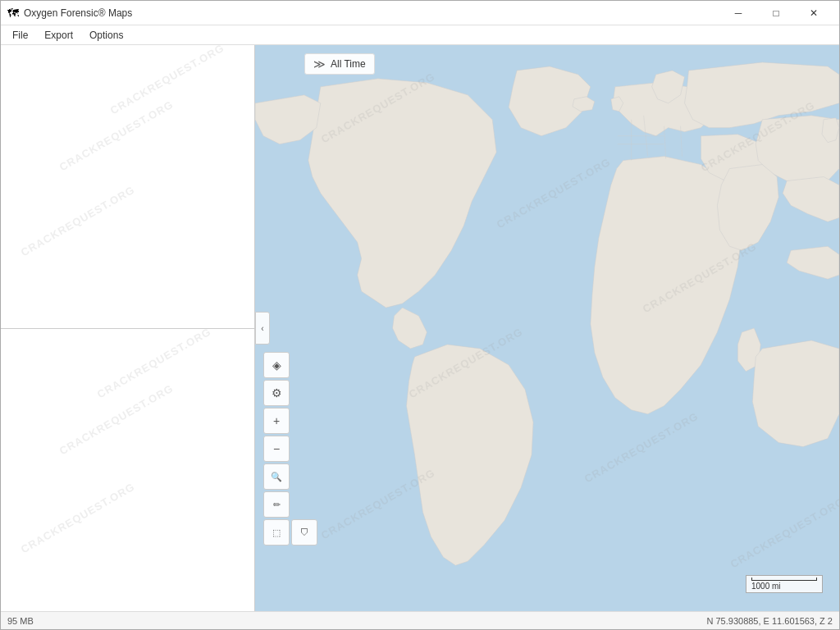  I want to click on close-button: ✕, so click(814, 13).